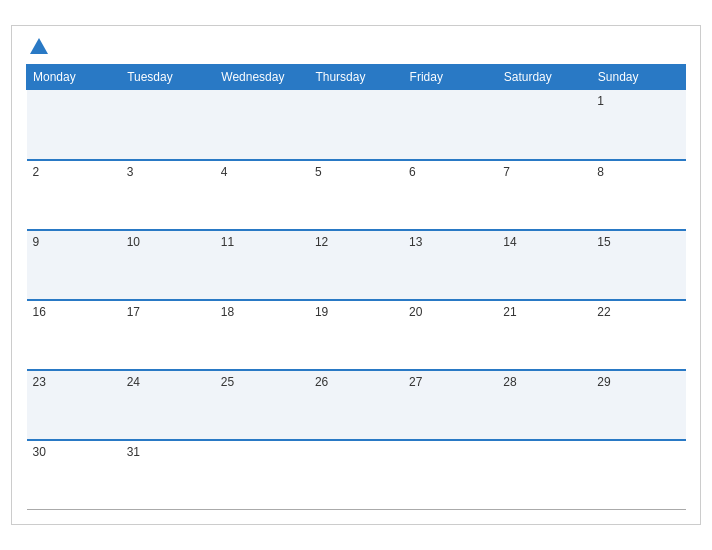 The image size is (712, 550). Describe the element at coordinates (168, 405) in the screenshot. I see `calendar-cell: 24` at that location.